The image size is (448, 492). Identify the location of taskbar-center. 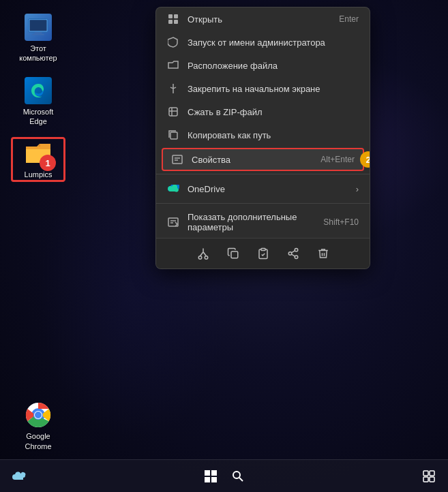
(224, 476).